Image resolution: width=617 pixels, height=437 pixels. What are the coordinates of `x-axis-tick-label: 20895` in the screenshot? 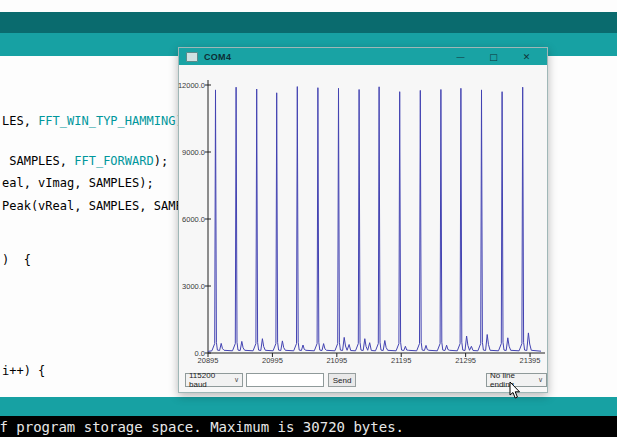 It's located at (208, 360).